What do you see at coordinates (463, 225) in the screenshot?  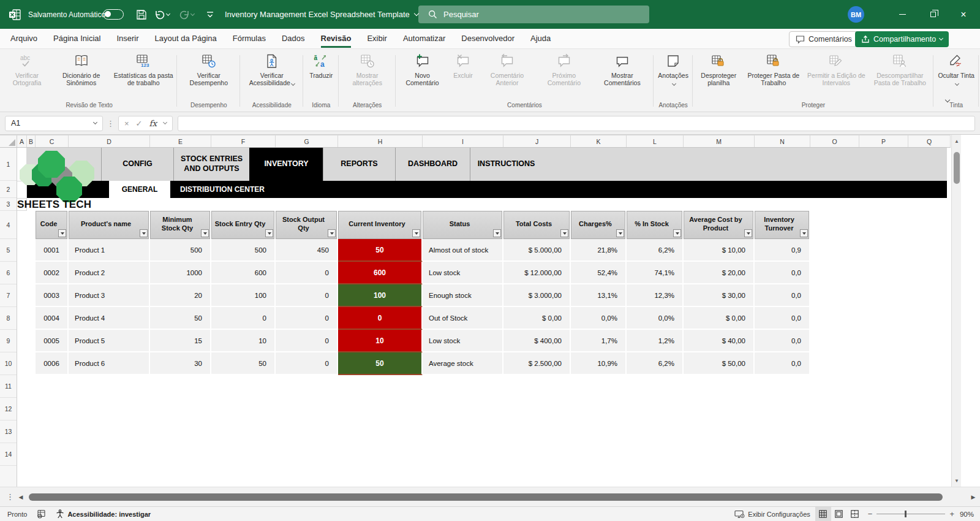 I see `table-header-status: Status` at bounding box center [463, 225].